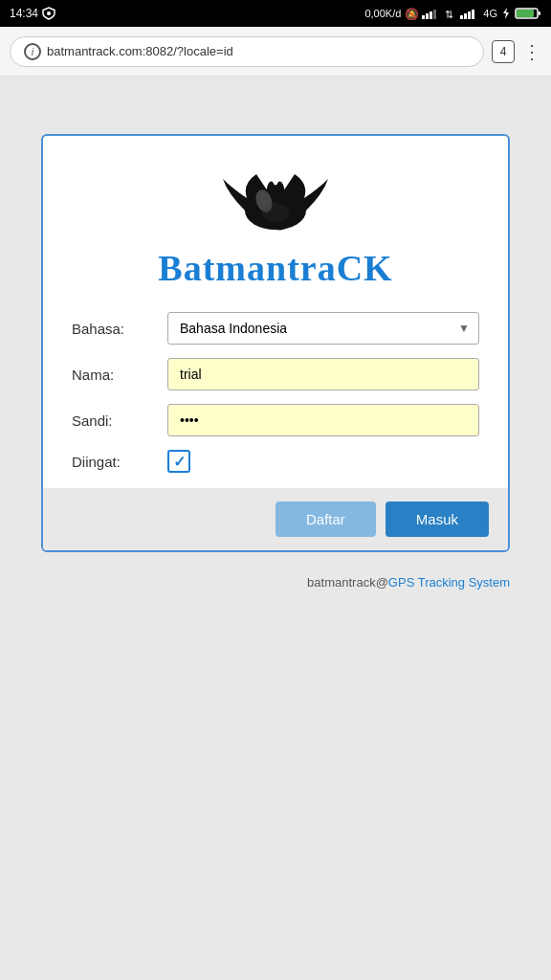  What do you see at coordinates (490, 13) in the screenshot?
I see `network-label: 4G` at bounding box center [490, 13].